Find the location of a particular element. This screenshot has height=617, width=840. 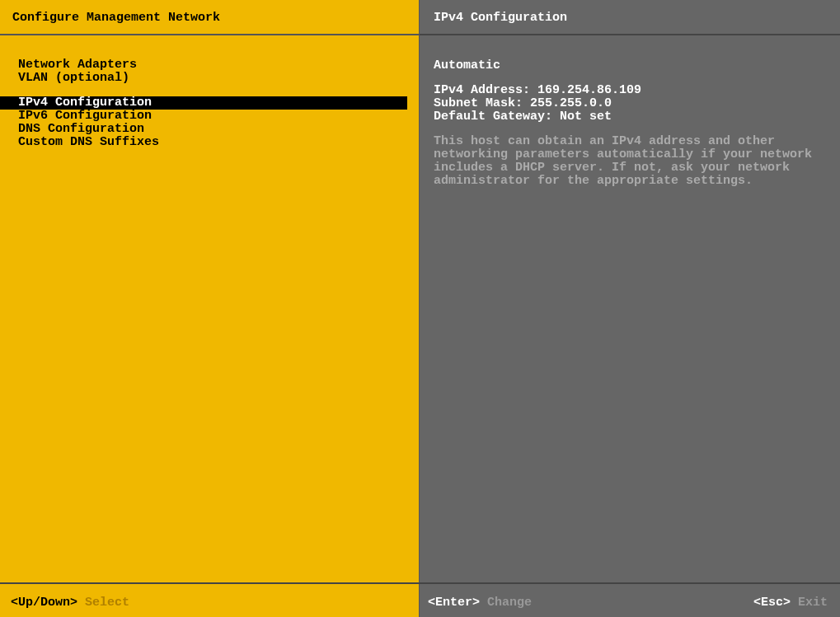

menu-item-ipv6-configuration: IPv6 Configuration is located at coordinates (209, 116).